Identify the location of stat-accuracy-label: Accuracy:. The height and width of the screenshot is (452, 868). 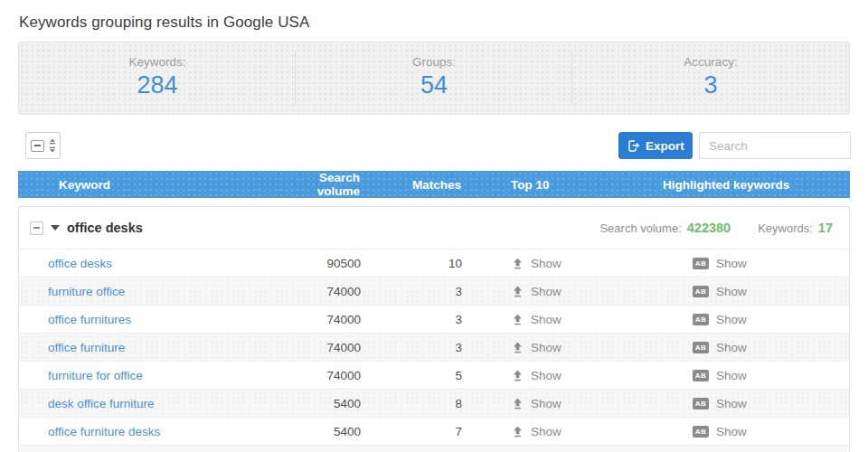
(711, 61).